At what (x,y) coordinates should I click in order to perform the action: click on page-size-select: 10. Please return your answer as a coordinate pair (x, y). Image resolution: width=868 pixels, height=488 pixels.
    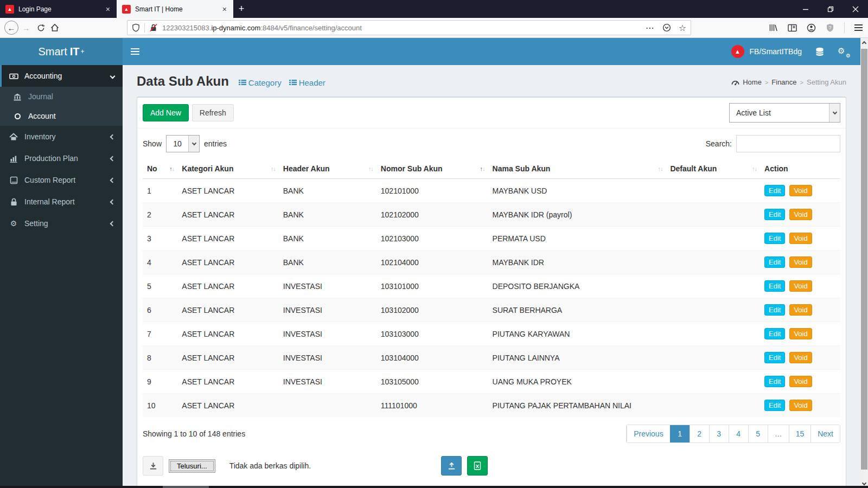
    Looking at the image, I should click on (183, 144).